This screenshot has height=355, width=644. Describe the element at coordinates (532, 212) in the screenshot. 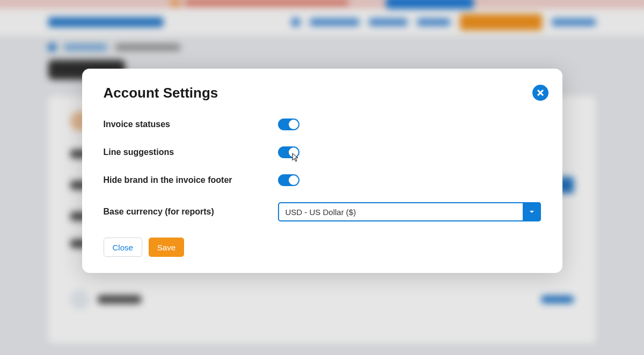

I see `chevron-down-icon` at that location.